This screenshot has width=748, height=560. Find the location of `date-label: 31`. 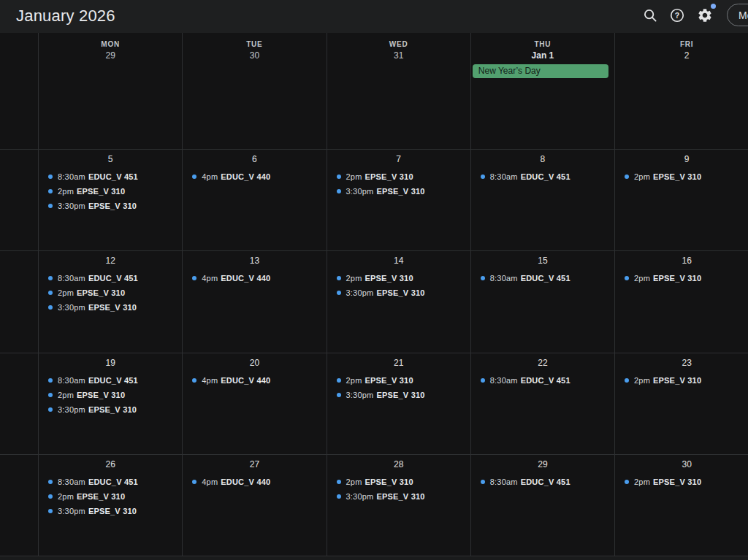

date-label: 31 is located at coordinates (399, 55).